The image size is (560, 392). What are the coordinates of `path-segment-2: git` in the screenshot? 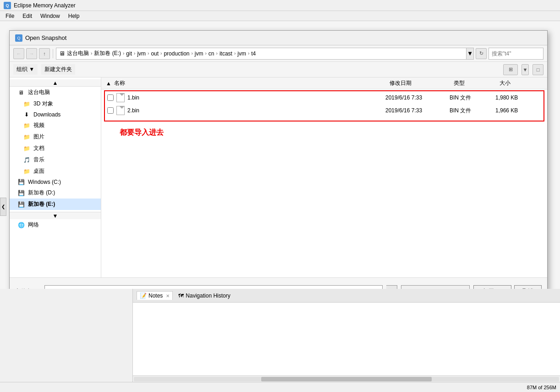 It's located at (129, 54).